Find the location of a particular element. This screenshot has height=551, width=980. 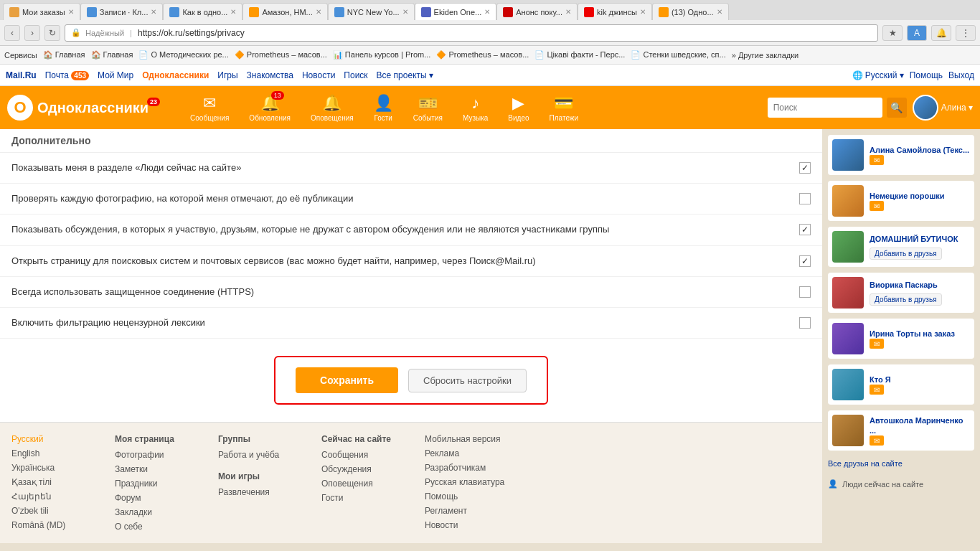

bm-tsikavi: 📄 Цікаві факти - Перс... is located at coordinates (580, 55).